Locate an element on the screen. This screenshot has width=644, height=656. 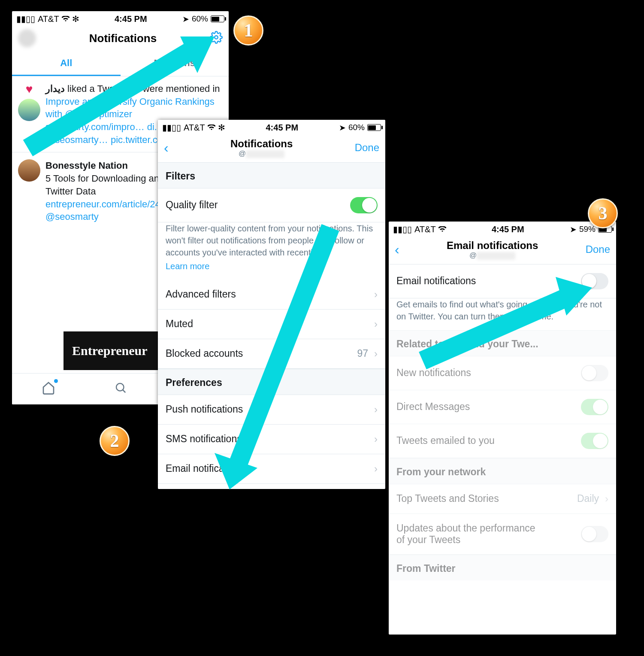
row-quality-filter: Quality filter is located at coordinates (272, 205).